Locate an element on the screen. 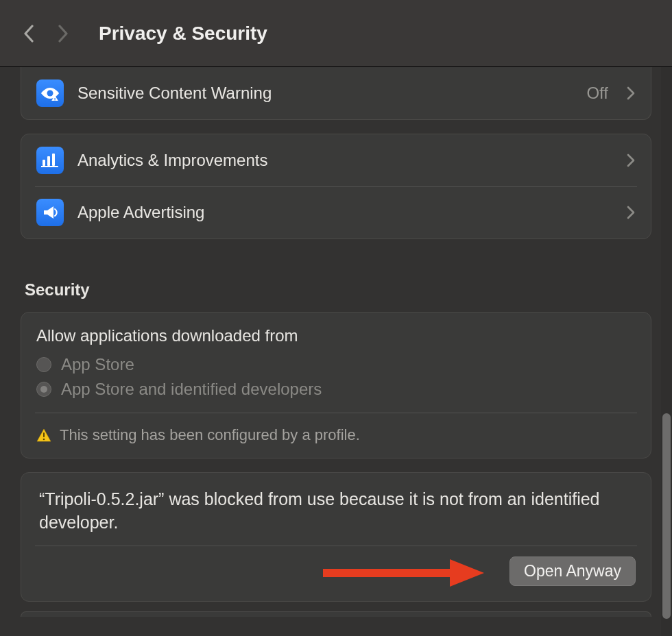  allow-apps-title: Allow applications downloaded from is located at coordinates (336, 336).